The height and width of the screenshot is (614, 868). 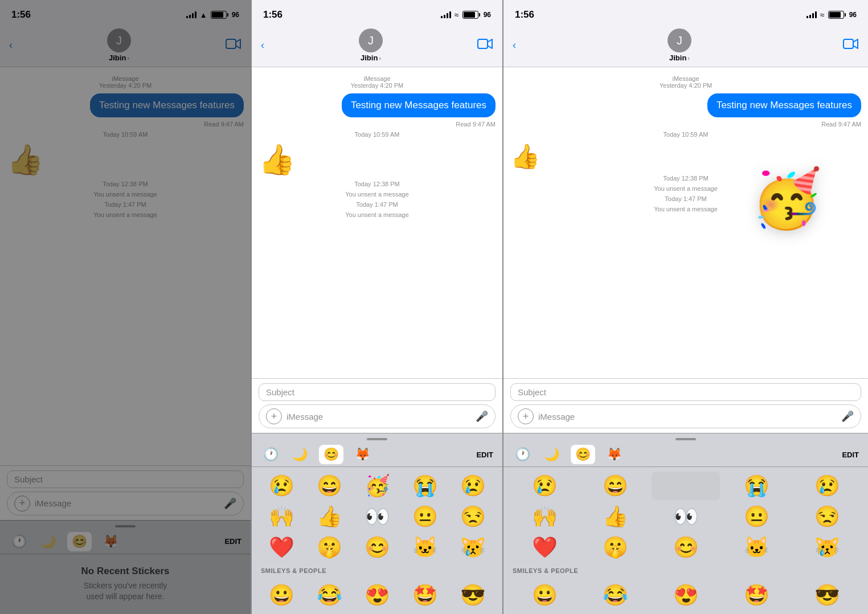 What do you see at coordinates (851, 46) in the screenshot?
I see `video-button-right` at bounding box center [851, 46].